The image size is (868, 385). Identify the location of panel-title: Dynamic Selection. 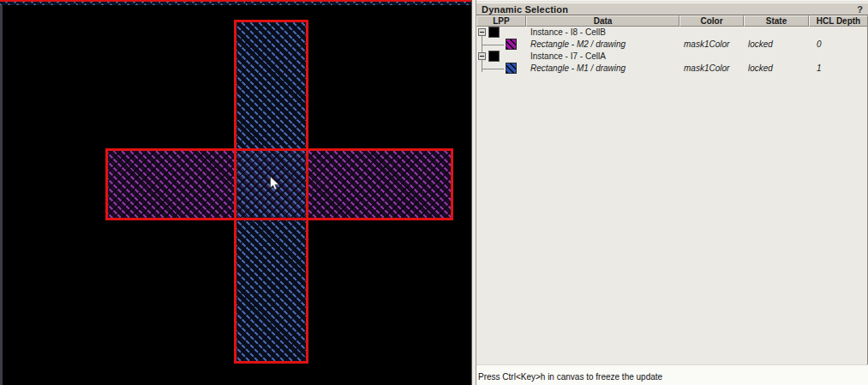
(524, 9).